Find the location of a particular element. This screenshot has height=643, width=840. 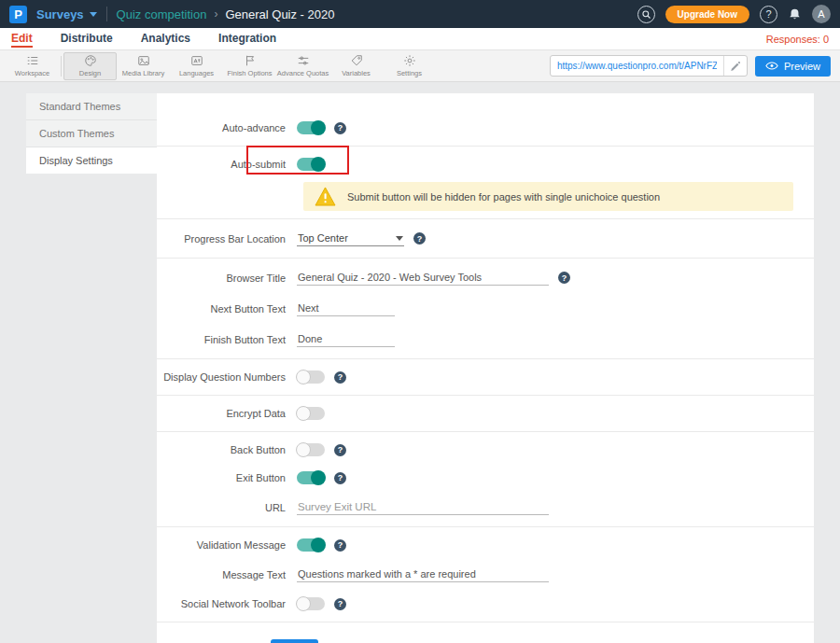

survey-url-input is located at coordinates (637, 65).